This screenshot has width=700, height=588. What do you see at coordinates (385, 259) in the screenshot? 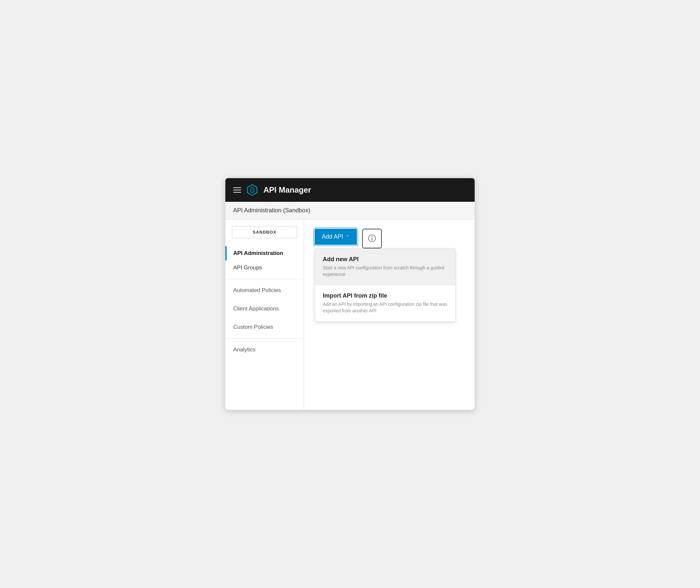
I see `dropdown-item-add-new-api-title: Add new API` at bounding box center [385, 259].